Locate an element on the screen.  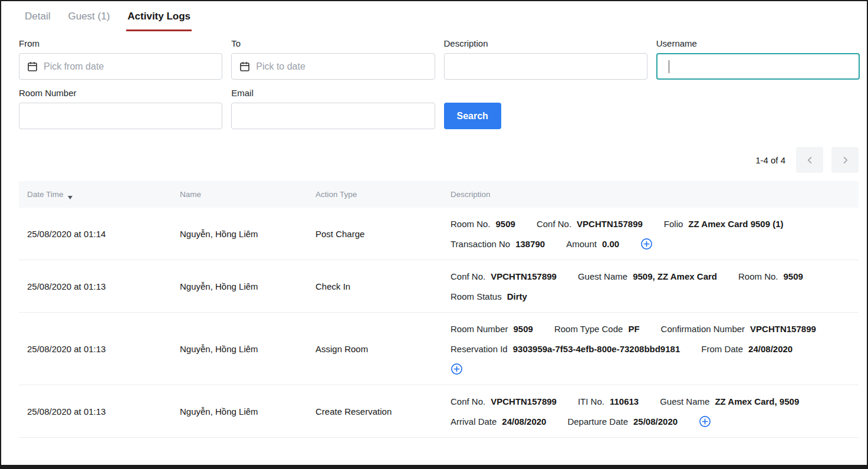
table-row: 25/08/2020 at 01:13Nguyễn, Hồng LiêmAssi… is located at coordinates (439, 349).